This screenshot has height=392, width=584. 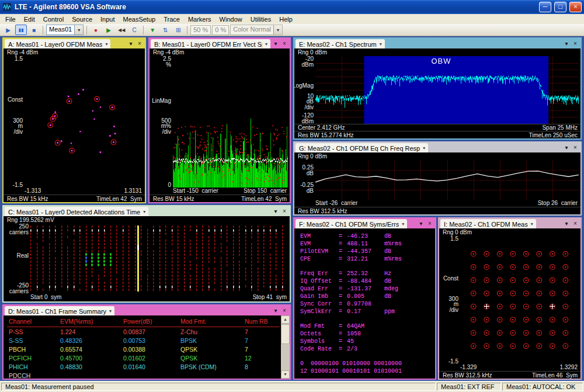 What do you see at coordinates (220, 120) in the screenshot?
I see `window-b-err-vect-spectrum: B: Meas01 - Layer0 OFDM Err Vect Spectru…` at bounding box center [220, 120].